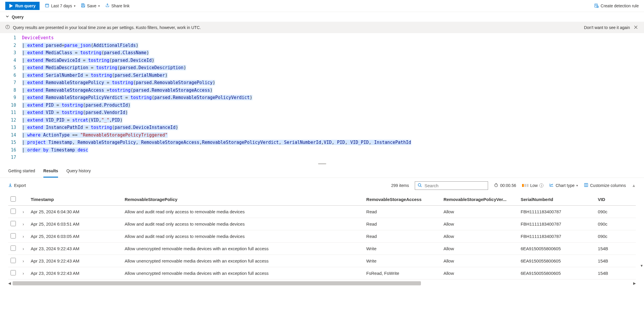 The width and height of the screenshot is (644, 334). Describe the element at coordinates (557, 200) in the screenshot. I see `col-serial: SerialNumberId` at that location.